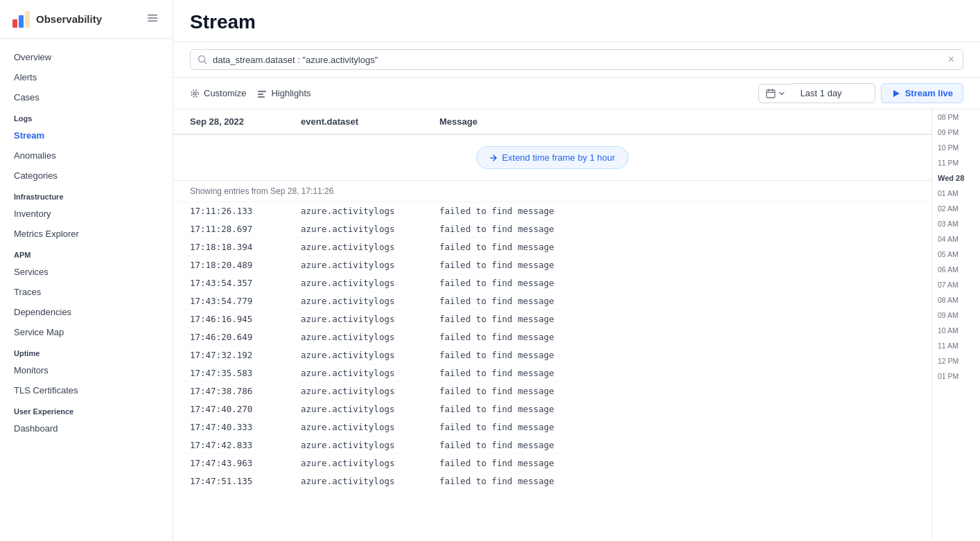  Describe the element at coordinates (552, 265) in the screenshot. I see `table-row: 17:18:20.489 azure.activitylogs failed t…` at that location.